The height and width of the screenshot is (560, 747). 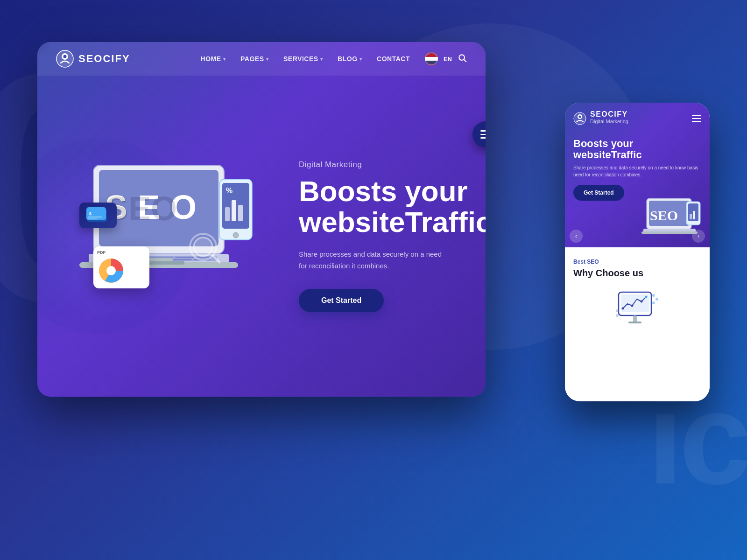 What do you see at coordinates (121, 267) in the screenshot?
I see `pdf-card: PDF` at bounding box center [121, 267].